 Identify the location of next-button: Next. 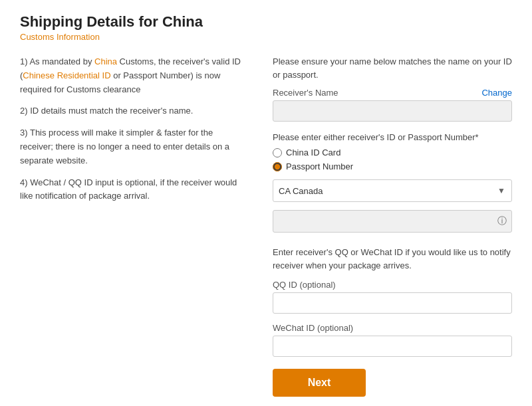
(319, 383).